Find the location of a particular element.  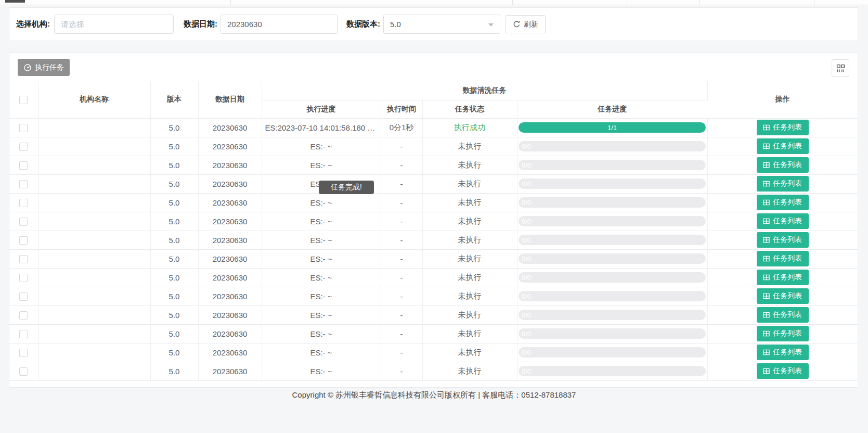

execute-icon is located at coordinates (28, 68).